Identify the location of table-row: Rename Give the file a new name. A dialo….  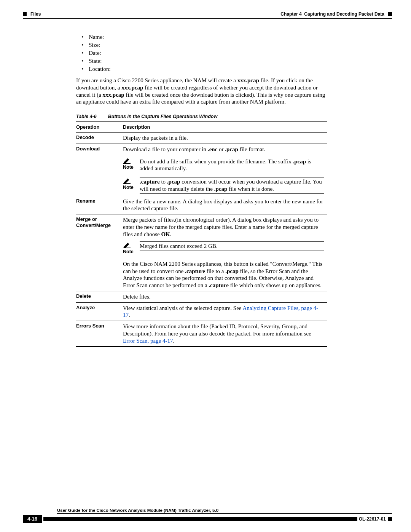
(202, 205).